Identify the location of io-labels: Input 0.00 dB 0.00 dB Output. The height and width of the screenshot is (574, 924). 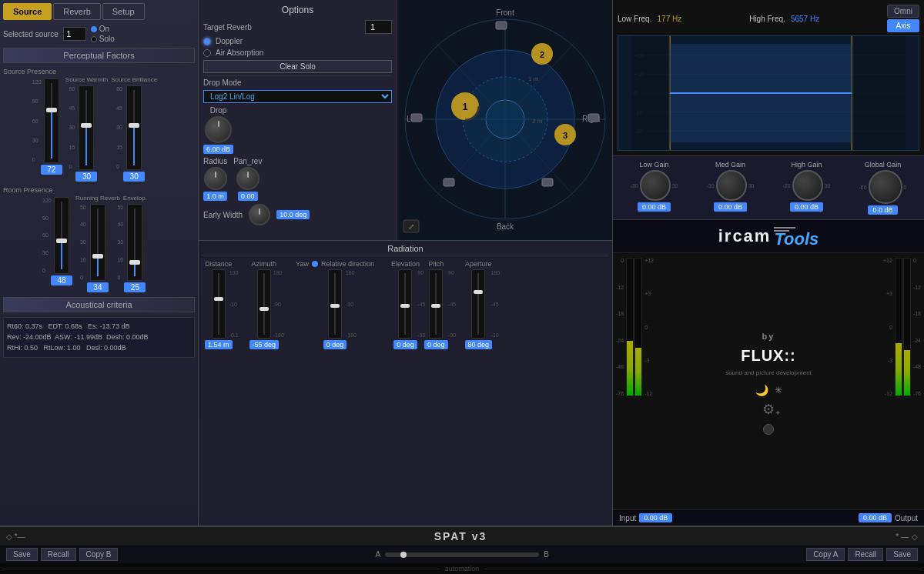
(768, 517).